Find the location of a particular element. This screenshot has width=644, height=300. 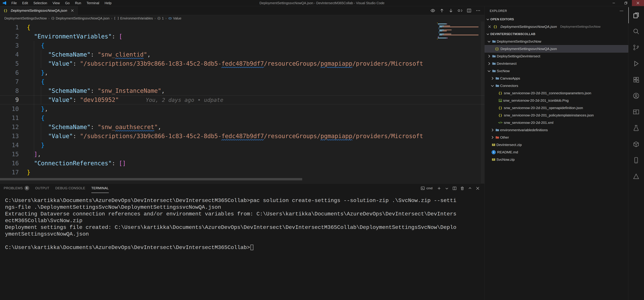

code-line-4: 4 "SchemaName": "snw_clientid", is located at coordinates (242, 54).